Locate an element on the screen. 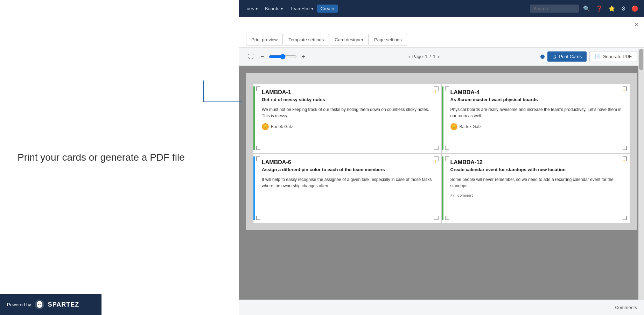 This screenshot has height=315, width=644. nav-icons: 🔍 ❓ ⭐ ⚙ 🔴 is located at coordinates (611, 8).